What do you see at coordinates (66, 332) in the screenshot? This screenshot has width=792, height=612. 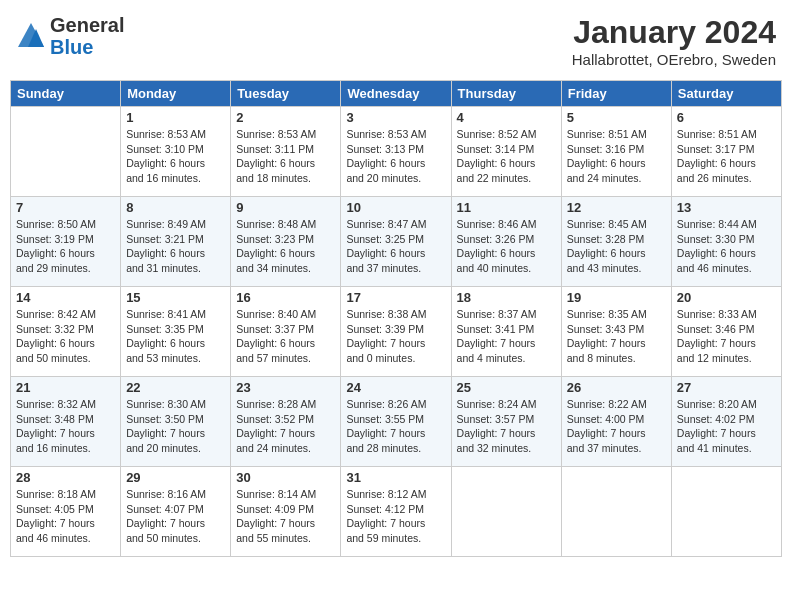 I see `calendar-cell: 14Sunrise: 8:42 AM Sunset: 3:32 PM Dayli…` at bounding box center [66, 332].